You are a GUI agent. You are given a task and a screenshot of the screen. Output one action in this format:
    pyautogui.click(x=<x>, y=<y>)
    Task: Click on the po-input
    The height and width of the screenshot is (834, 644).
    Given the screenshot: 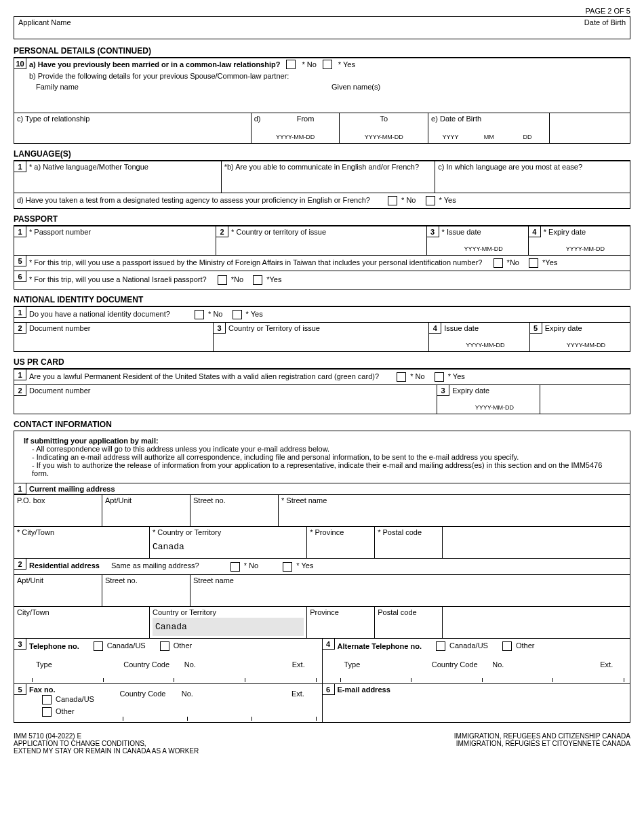 What is the action you would take?
    pyautogui.click(x=58, y=515)
    